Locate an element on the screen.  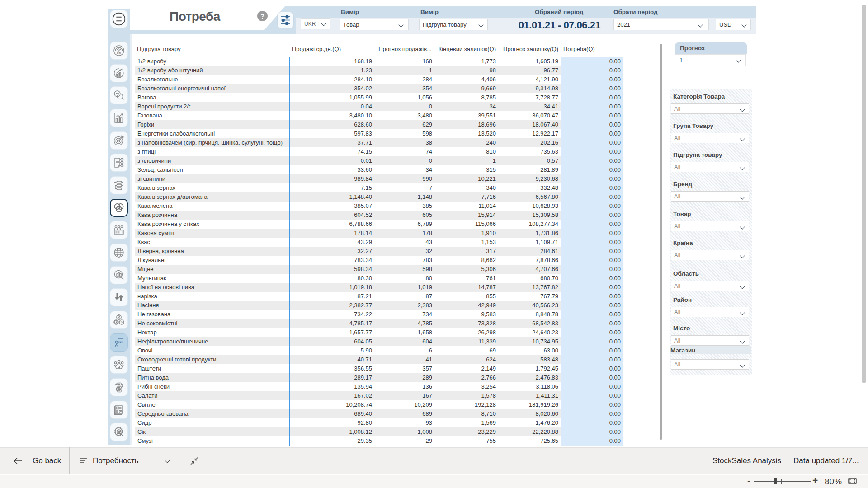
svg-text: 3 is located at coordinates (122, 166).